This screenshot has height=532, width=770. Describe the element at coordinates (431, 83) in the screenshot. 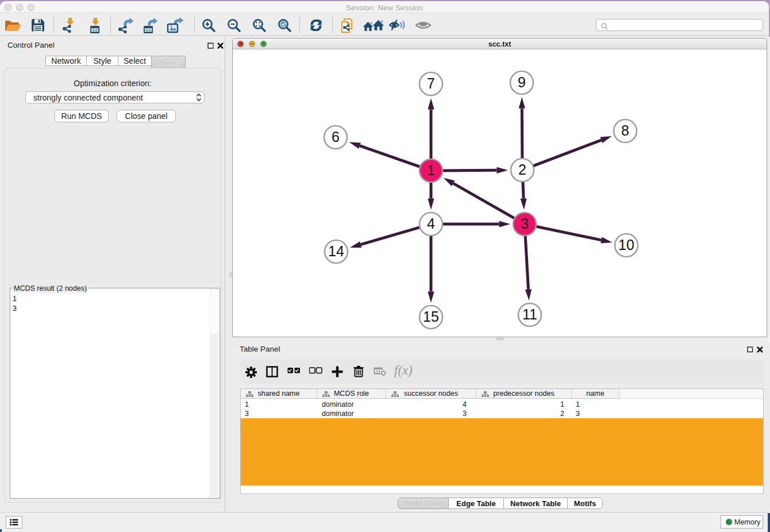

I see `svg-text: 7` at that location.